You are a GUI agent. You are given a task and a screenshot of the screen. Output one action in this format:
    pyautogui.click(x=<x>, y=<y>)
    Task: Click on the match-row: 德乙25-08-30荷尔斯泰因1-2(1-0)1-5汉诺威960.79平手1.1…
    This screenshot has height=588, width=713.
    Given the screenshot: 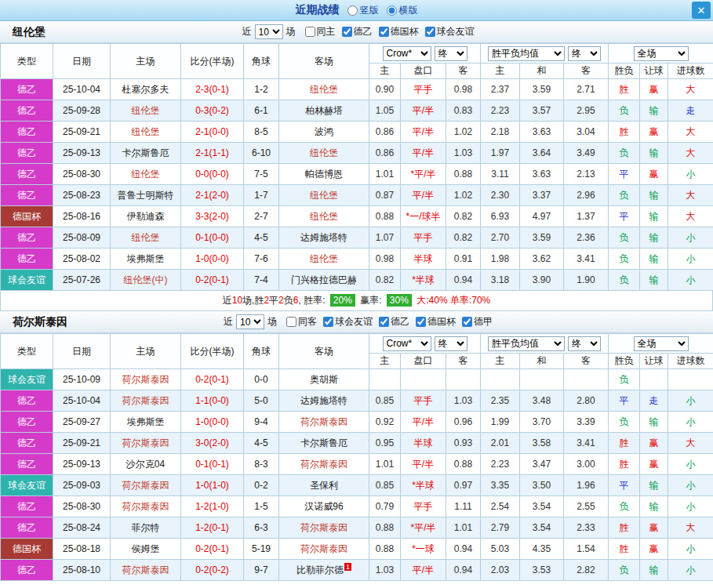 What is the action you would take?
    pyautogui.click(x=357, y=506)
    